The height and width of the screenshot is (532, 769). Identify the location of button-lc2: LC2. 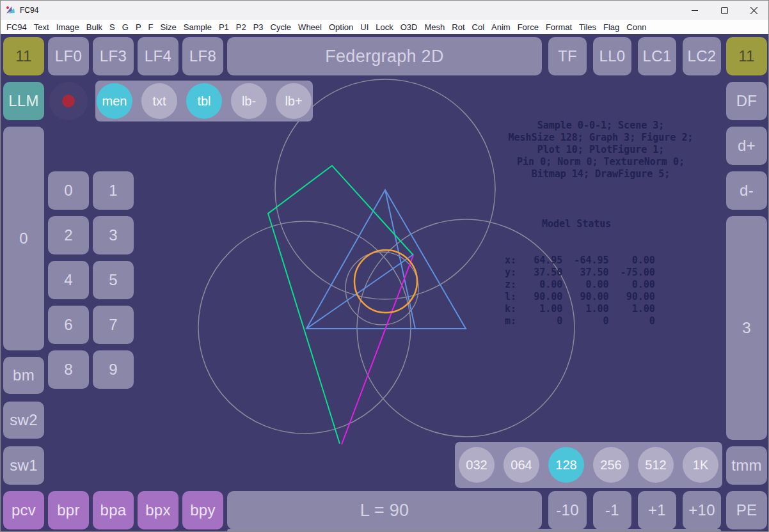
(702, 56).